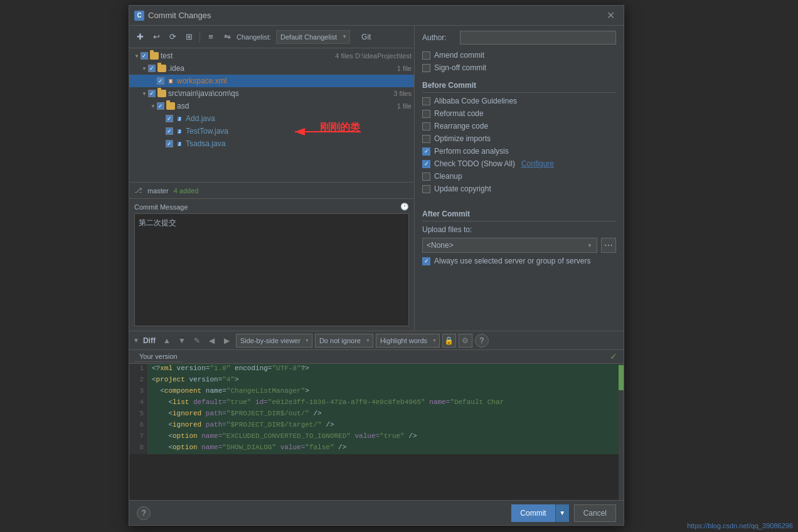  I want to click on help-button: ?, so click(482, 341).